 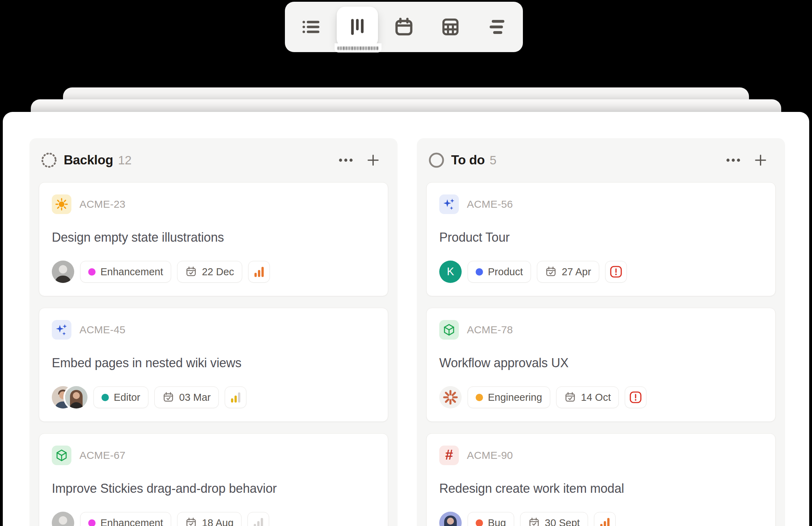 I want to click on column-todo-header: To do 5, so click(x=601, y=160).